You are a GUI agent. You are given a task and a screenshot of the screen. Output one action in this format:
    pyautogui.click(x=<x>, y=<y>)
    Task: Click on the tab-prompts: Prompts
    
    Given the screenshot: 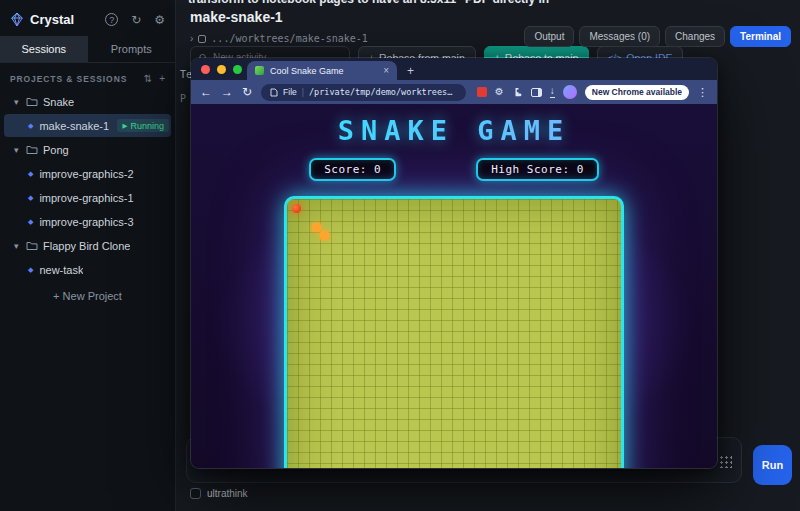 What is the action you would take?
    pyautogui.click(x=132, y=49)
    